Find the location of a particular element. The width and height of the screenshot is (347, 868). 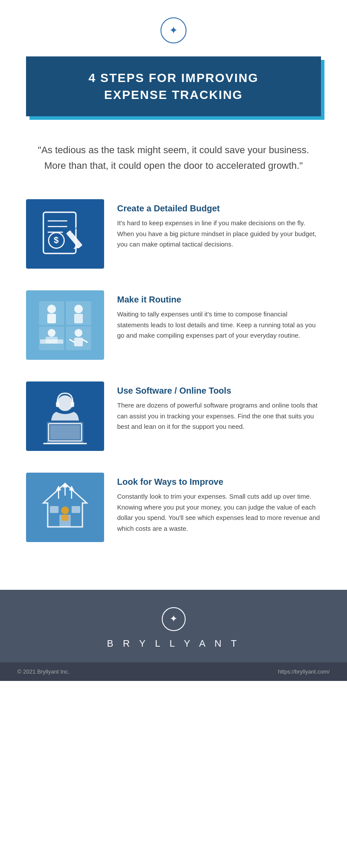

page-title: 4 STEPS FOR IMPROVING EXPENSE TRACKING is located at coordinates (174, 86).